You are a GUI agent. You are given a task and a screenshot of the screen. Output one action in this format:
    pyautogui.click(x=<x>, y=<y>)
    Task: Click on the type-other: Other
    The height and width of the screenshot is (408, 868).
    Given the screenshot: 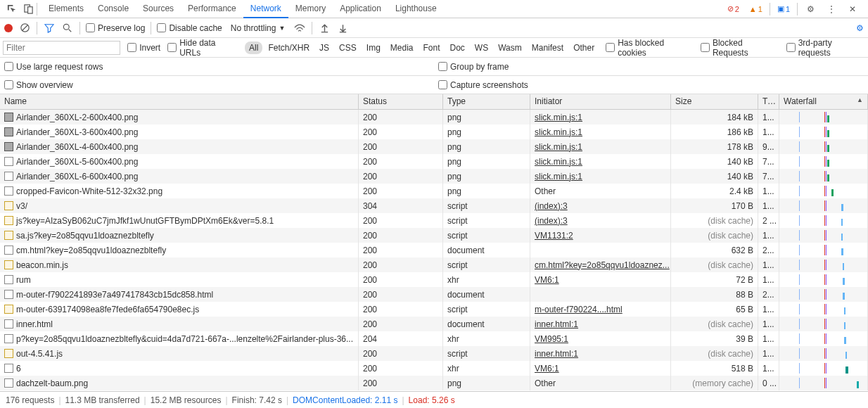 What is the action you would take?
    pyautogui.click(x=584, y=48)
    